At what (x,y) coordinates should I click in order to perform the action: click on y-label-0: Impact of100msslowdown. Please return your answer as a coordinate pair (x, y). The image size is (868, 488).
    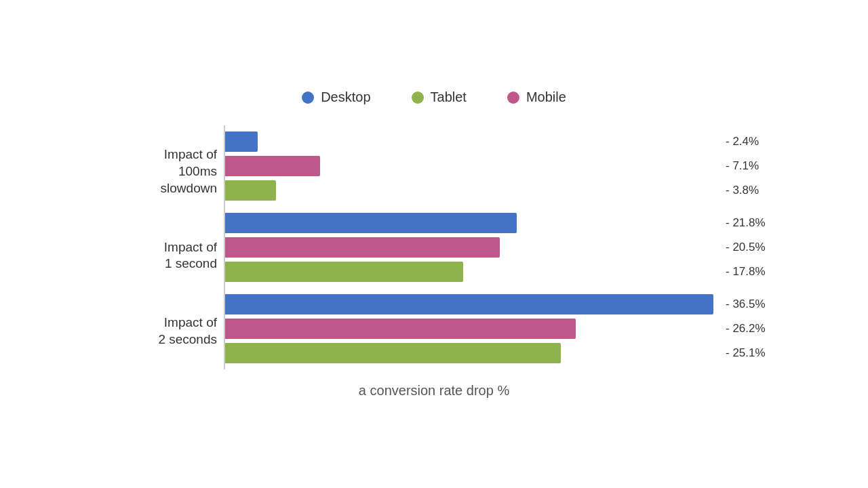
    Looking at the image, I should click on (153, 171).